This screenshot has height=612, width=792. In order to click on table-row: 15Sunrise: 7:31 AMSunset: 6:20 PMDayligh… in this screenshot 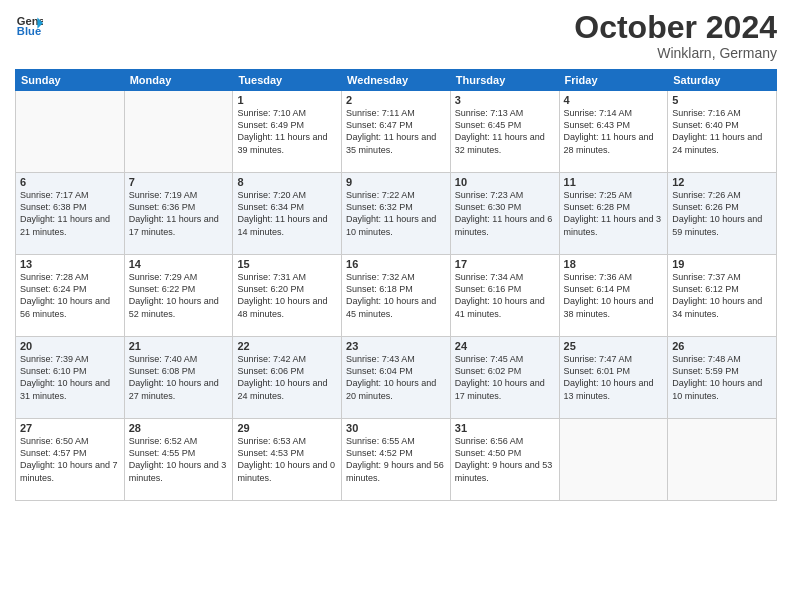, I will do `click(288, 296)`.